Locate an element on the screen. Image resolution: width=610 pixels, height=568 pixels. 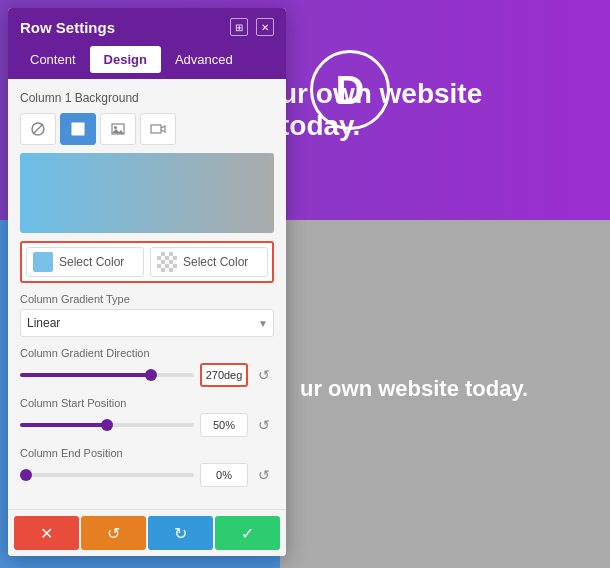
panel-title: Row Settings is located at coordinates (68, 28).